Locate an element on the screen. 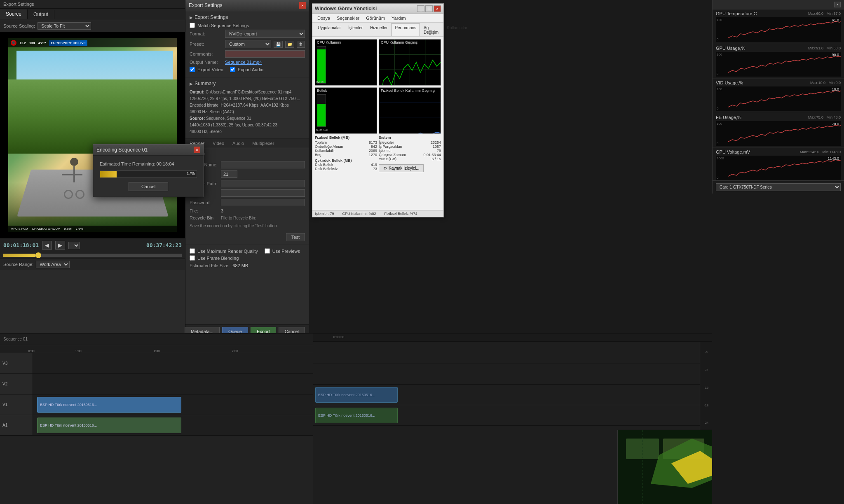  timeline-clip-2: ESP HD Türk noevent 20150516... is located at coordinates (109, 425).